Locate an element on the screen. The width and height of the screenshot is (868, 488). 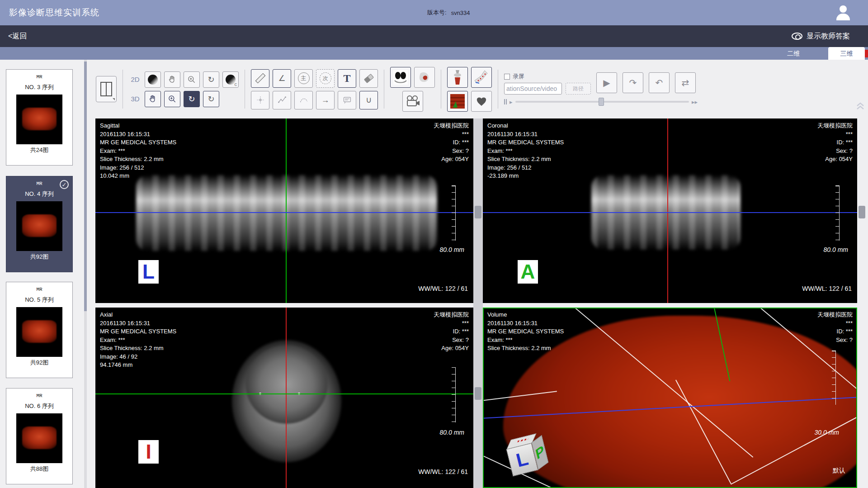
volume-info-left: Volume 20161130 16:15:31 MR GE MEDICAL S… is located at coordinates (525, 332).